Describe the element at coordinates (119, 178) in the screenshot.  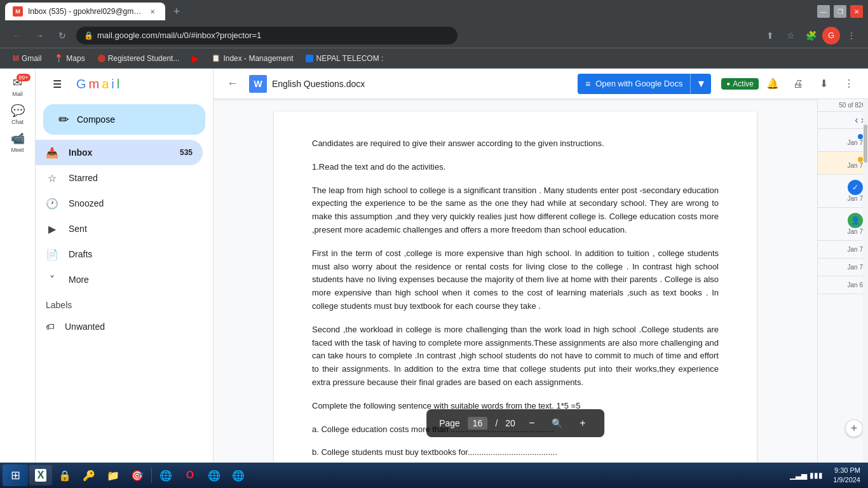
I see `sidebar-item-starred: ☆ Starred` at that location.